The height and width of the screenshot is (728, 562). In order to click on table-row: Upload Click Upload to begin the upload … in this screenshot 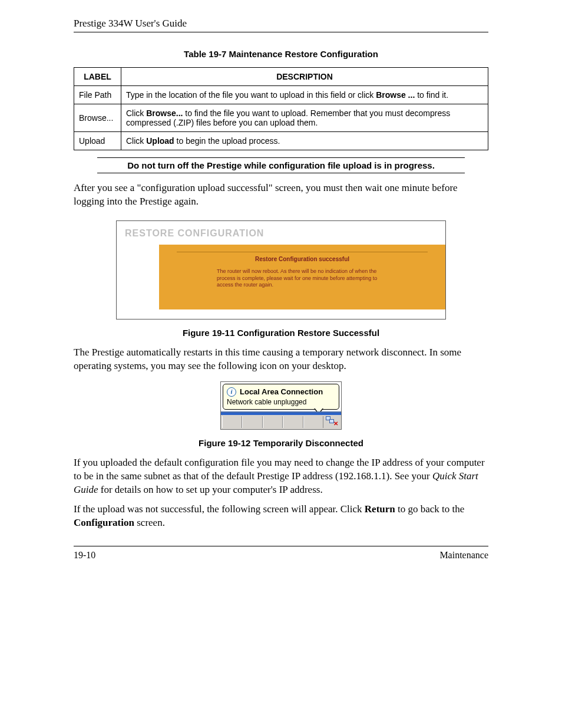, I will do `click(282, 141)`.